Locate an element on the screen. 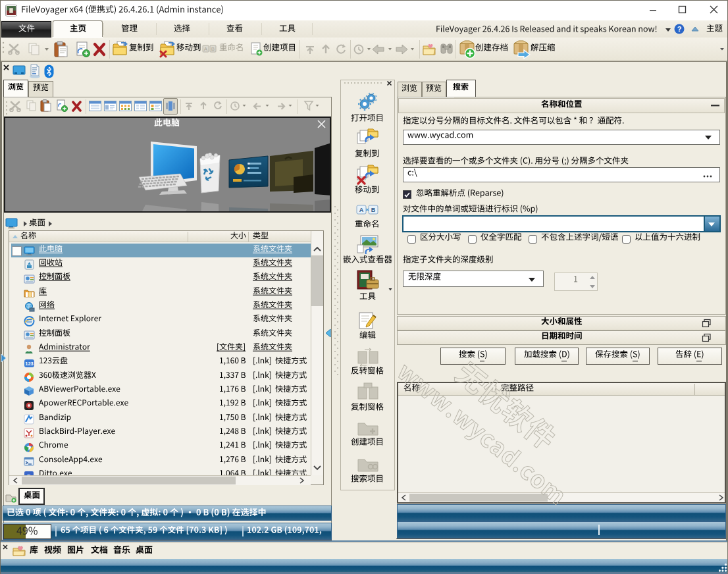  svg-text: 123 is located at coordinates (29, 363).